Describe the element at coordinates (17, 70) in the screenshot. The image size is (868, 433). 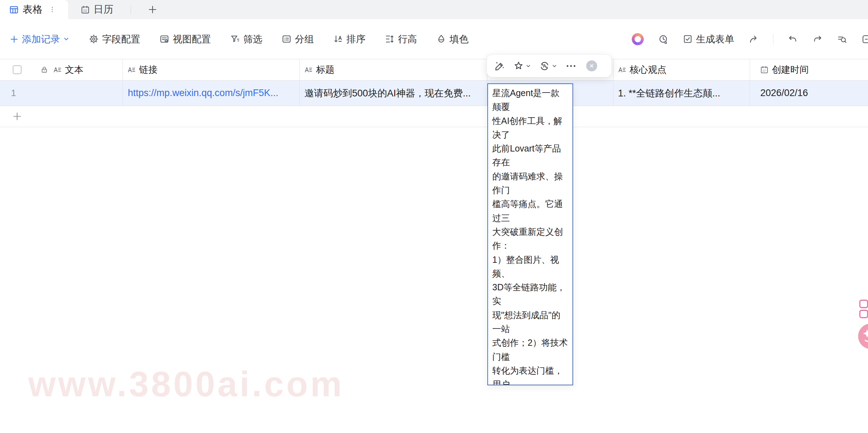
I see `select-all-checkbox` at that location.